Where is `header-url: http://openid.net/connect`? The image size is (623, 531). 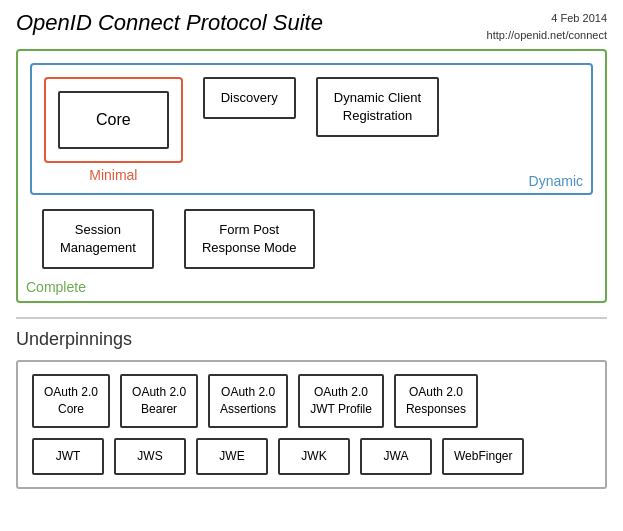 header-url: http://openid.net/connect is located at coordinates (547, 36).